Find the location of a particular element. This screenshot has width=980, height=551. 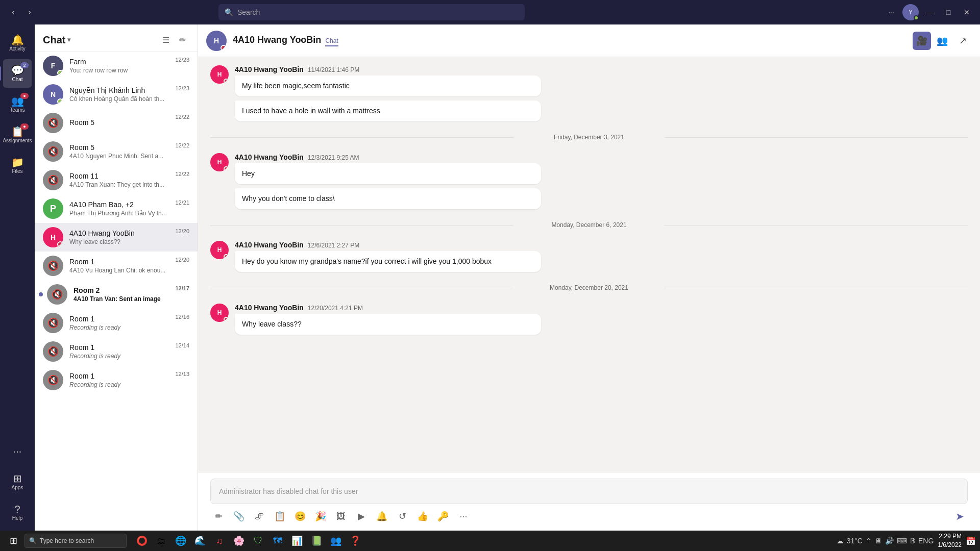

taskbar-music: ♫ is located at coordinates (219, 541).